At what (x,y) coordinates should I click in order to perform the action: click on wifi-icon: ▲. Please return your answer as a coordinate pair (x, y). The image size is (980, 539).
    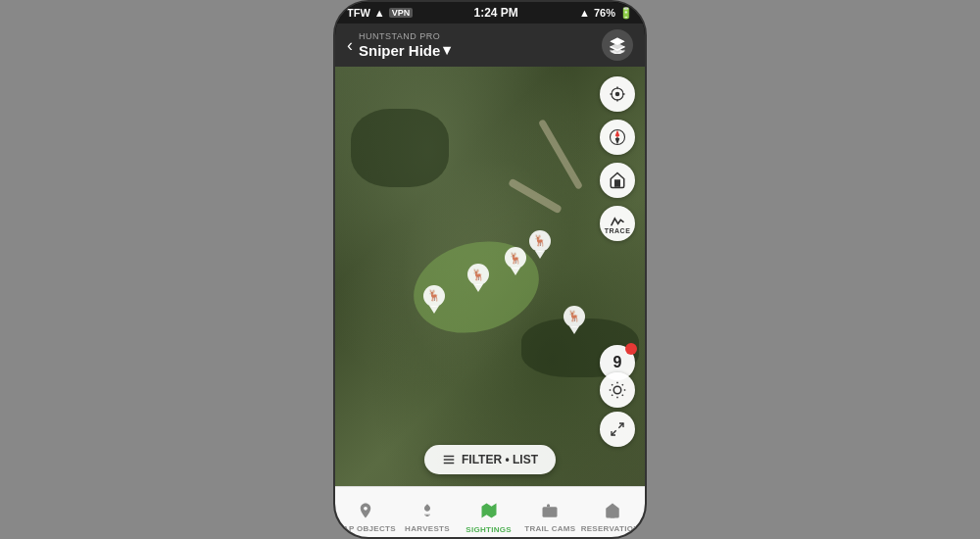
    Looking at the image, I should click on (380, 13).